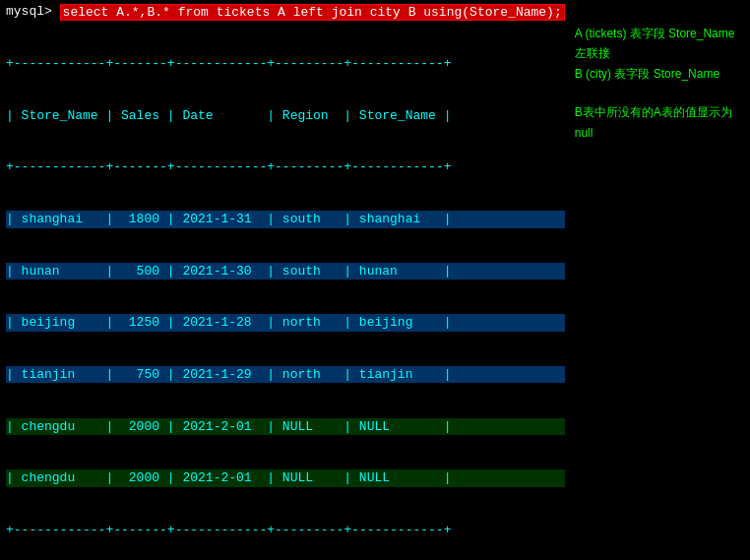 Image resolution: width=750 pixels, height=560 pixels. I want to click on annotation1-text1: A (tickets) 表字段 Store_Name 左联接, so click(656, 43).